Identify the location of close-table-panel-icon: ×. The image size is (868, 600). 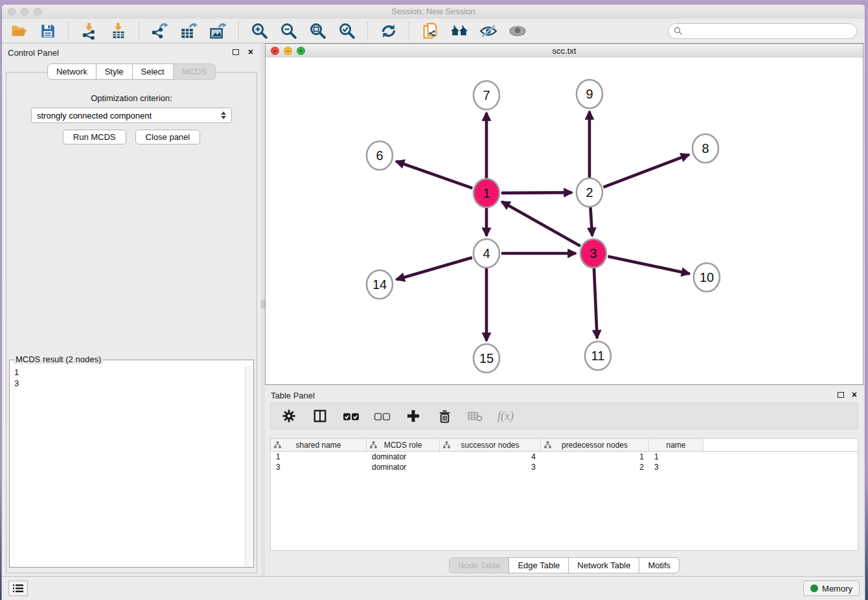
(854, 395).